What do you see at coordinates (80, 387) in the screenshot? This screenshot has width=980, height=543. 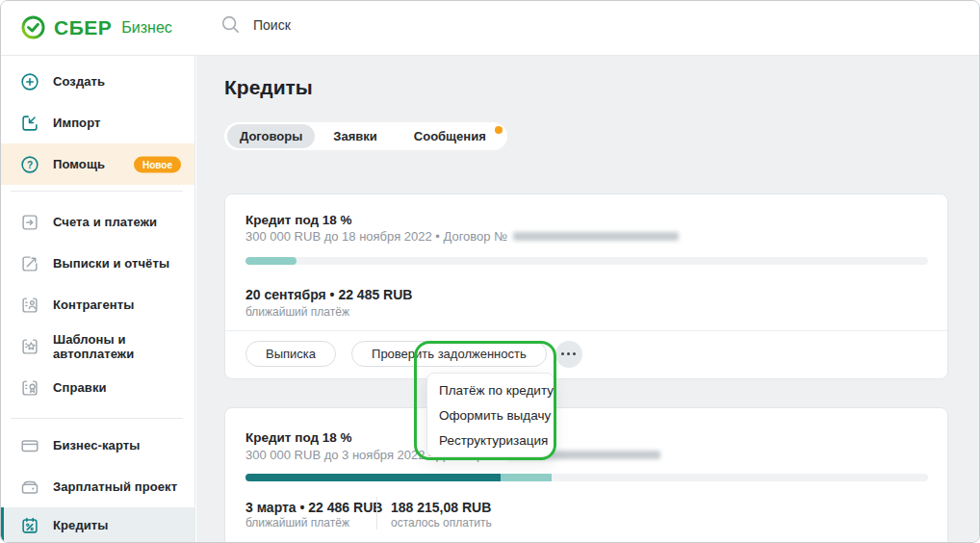 I see `sidebar-item-label: Справки` at bounding box center [80, 387].